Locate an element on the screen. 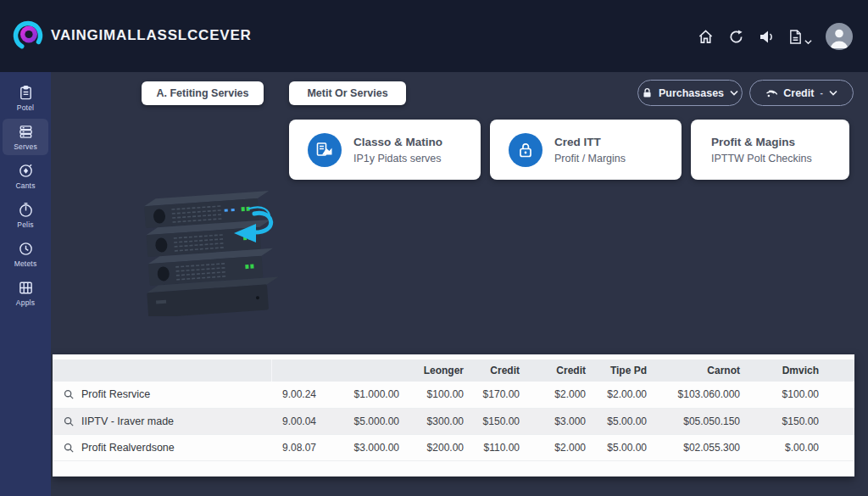 The width and height of the screenshot is (868, 496). col-header-credit-2: Credit is located at coordinates (556, 371).